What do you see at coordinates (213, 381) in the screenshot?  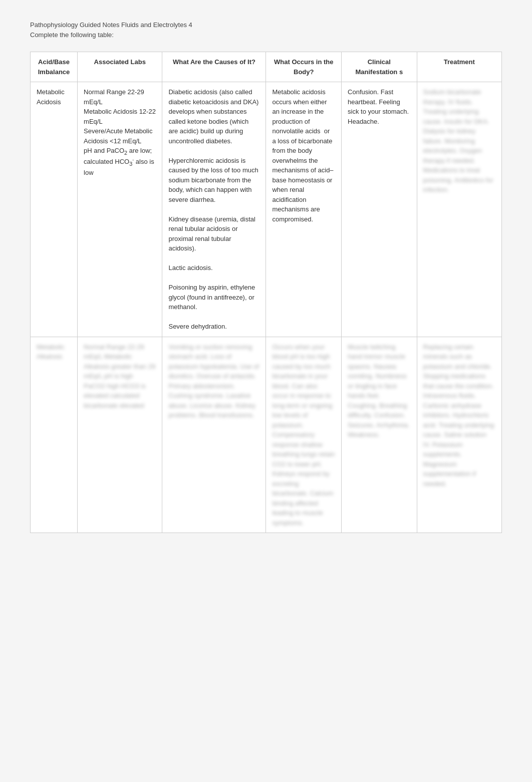 I see `causes-blurred-2: Vomiting or suction removing stomach aci…` at bounding box center [213, 381].